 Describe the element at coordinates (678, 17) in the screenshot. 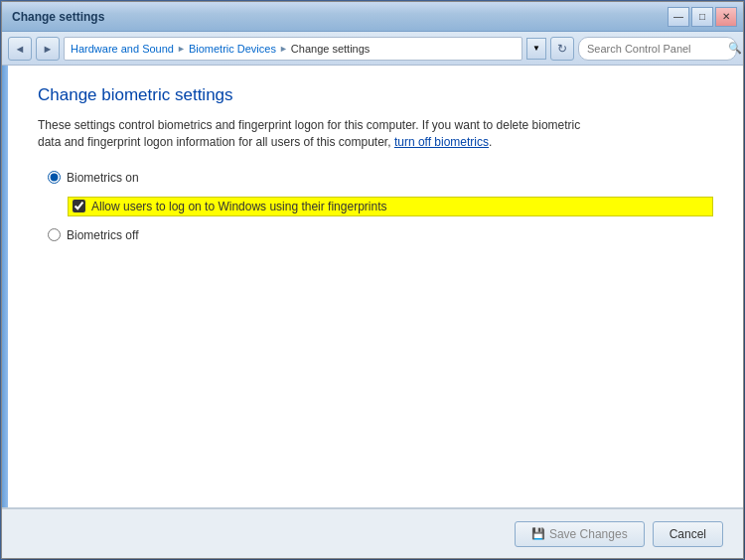

I see `minimize-button: —` at that location.